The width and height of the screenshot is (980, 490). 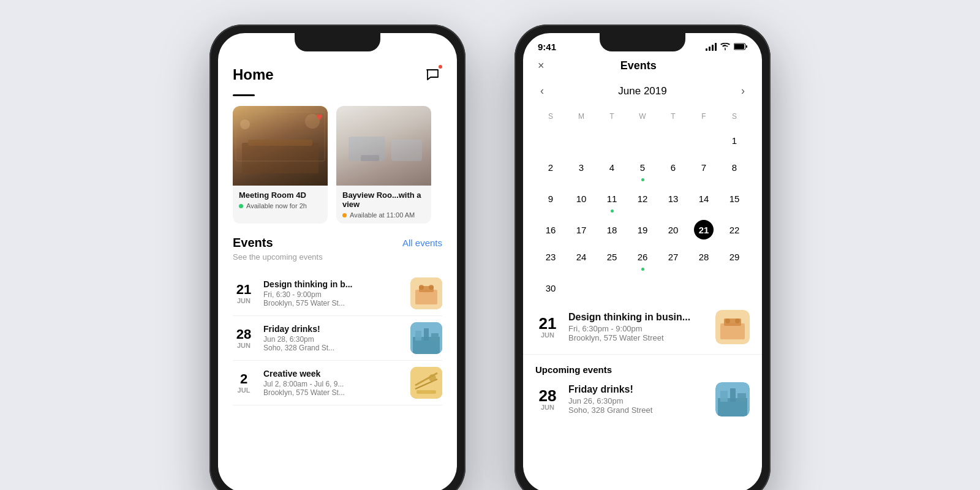 I want to click on wifi-icon, so click(x=725, y=47).